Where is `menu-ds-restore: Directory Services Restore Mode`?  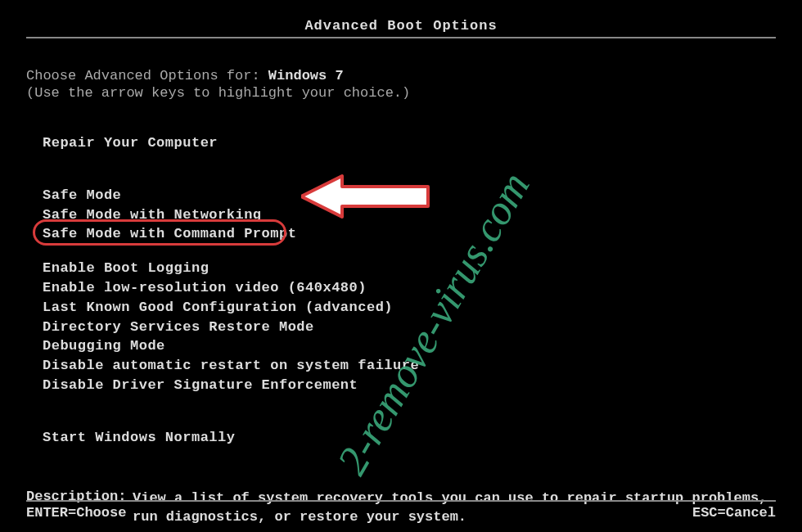 menu-ds-restore: Directory Services Restore Mode is located at coordinates (409, 327).